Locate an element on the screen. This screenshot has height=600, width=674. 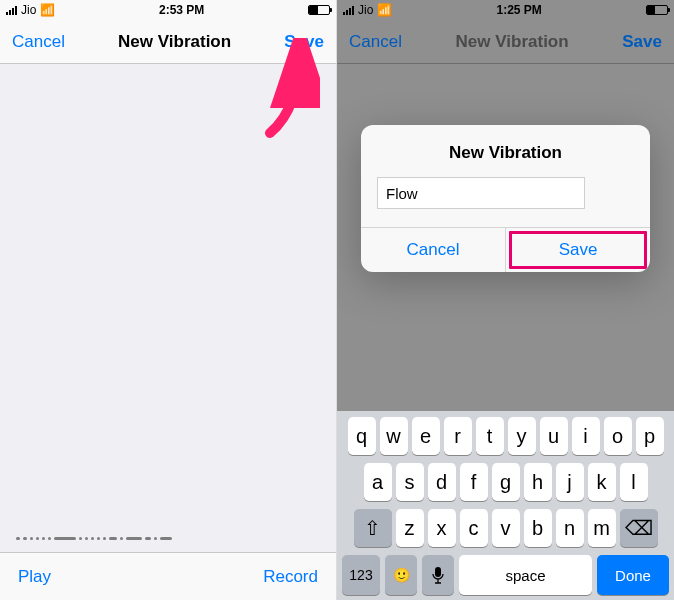
key-g: g is located at coordinates (506, 482).